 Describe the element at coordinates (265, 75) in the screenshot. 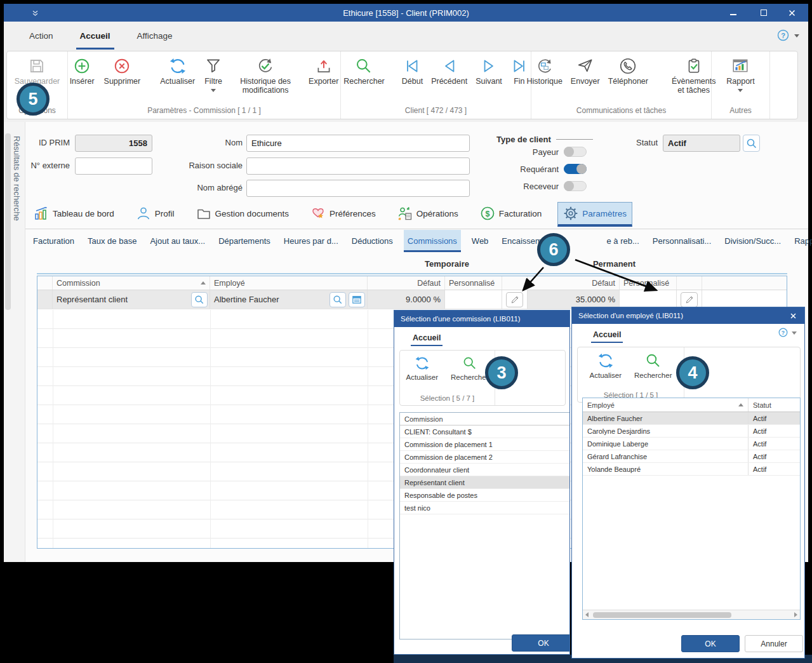

I see `history-modifications-button: Historique des modifications` at that location.